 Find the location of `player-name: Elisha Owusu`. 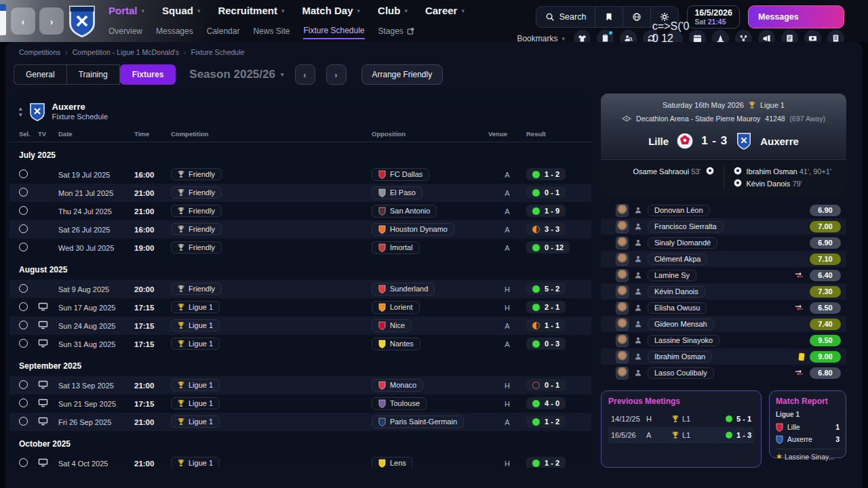

player-name: Elisha Owusu is located at coordinates (677, 308).